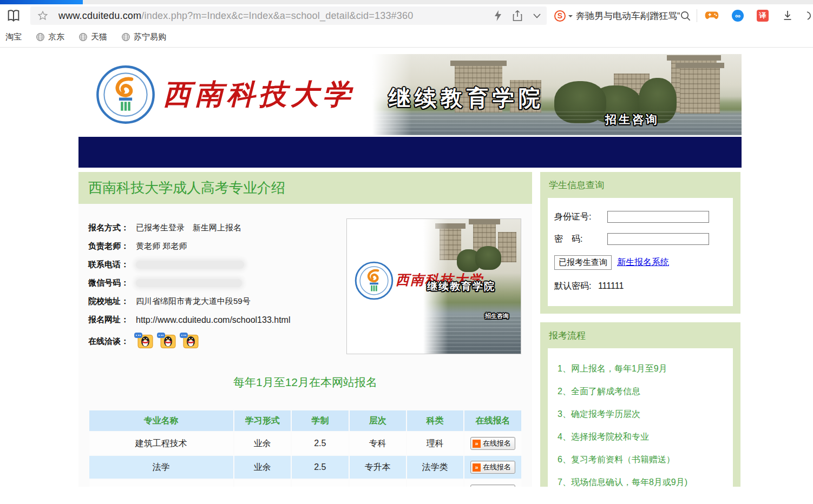 The width and height of the screenshot is (813, 504). What do you see at coordinates (410, 152) in the screenshot?
I see `main-nav-bar` at bounding box center [410, 152].